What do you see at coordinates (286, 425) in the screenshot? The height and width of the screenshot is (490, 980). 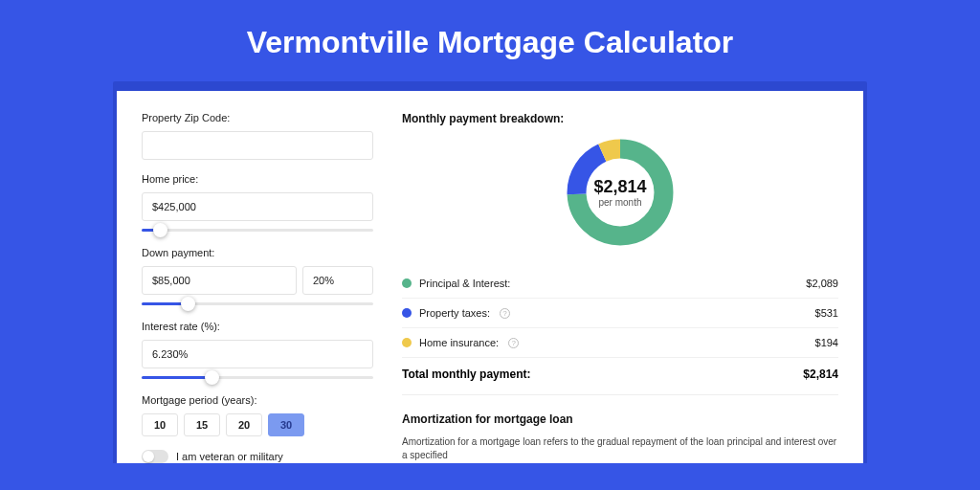 I see `period-option-30: 30` at bounding box center [286, 425].